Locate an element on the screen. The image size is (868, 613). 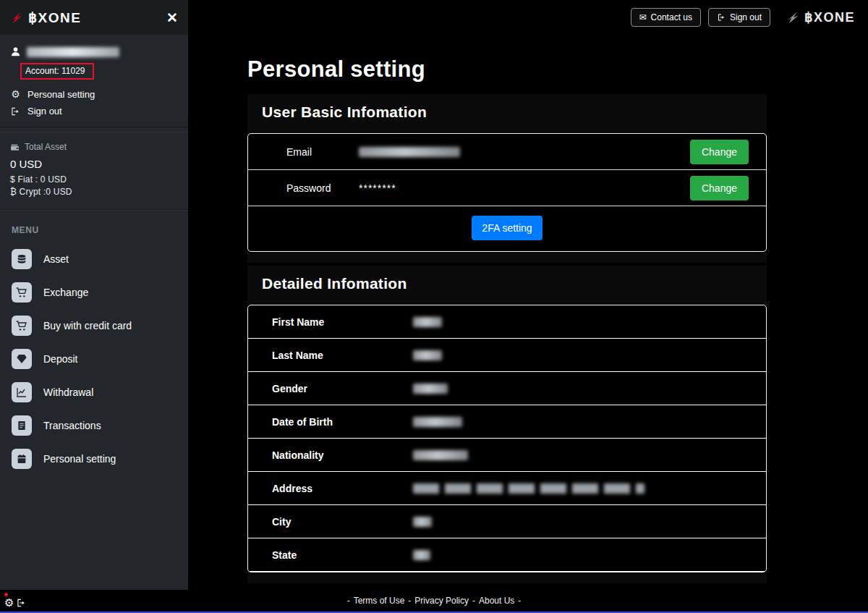
detail-row-nationality: Nationality is located at coordinates (507, 455).